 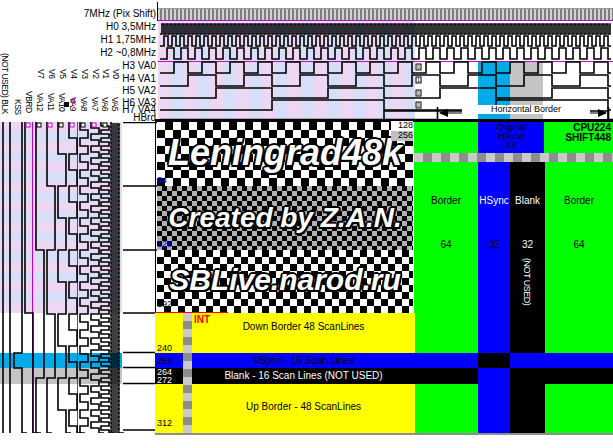 I want to click on separator-strip, so click(x=514, y=158).